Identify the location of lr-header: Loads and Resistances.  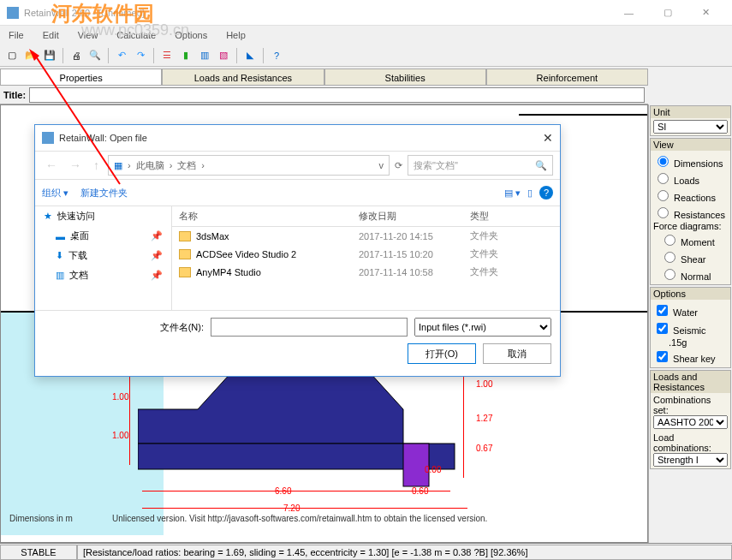
(690, 382).